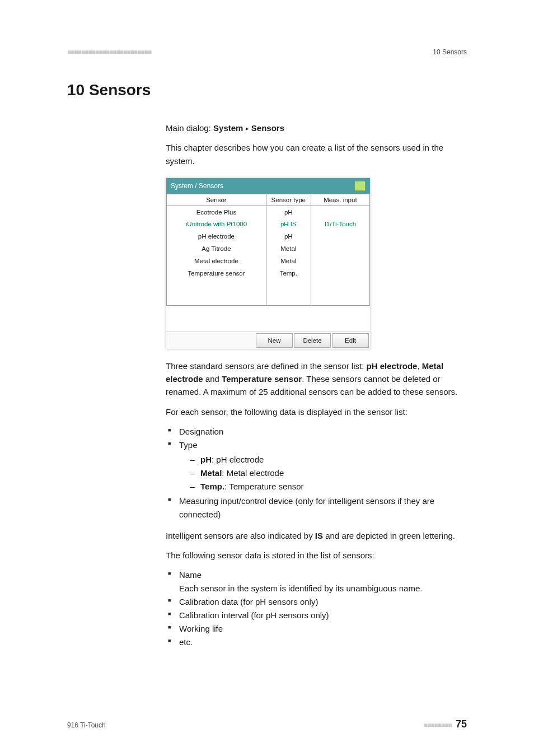 The width and height of the screenshot is (534, 756). I want to click on breadcrumb-prefix: Main dialog:, so click(189, 128).